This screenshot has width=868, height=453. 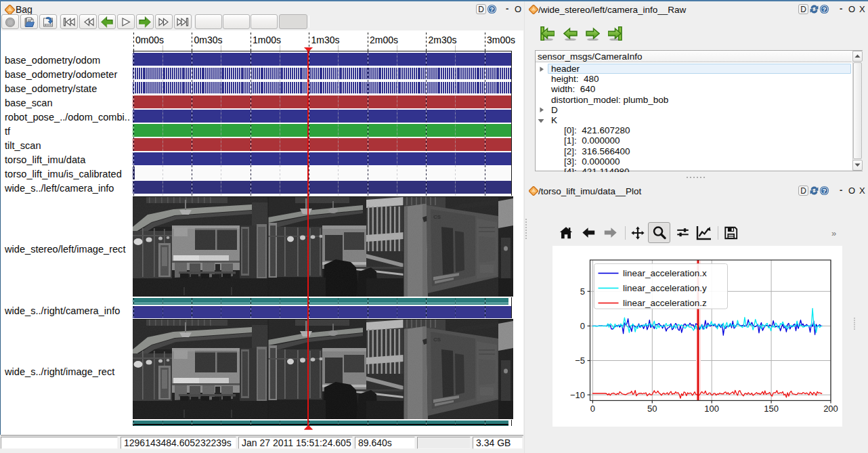 I want to click on svg-text: −10, so click(x=578, y=395).